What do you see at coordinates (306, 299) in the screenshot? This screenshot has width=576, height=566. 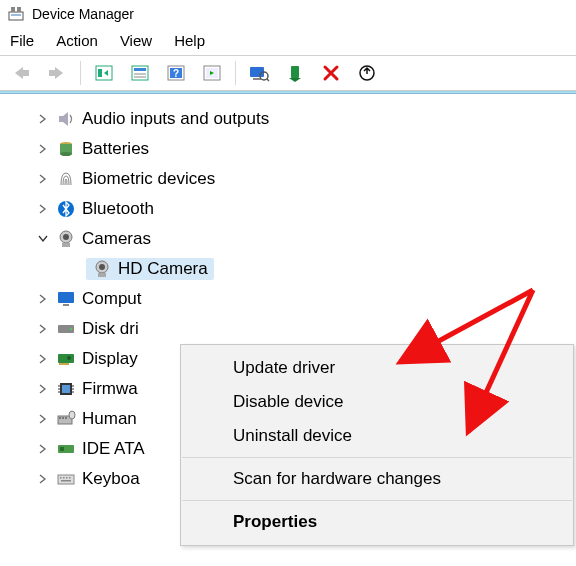 I see `tree-node-computer: Comput` at bounding box center [306, 299].